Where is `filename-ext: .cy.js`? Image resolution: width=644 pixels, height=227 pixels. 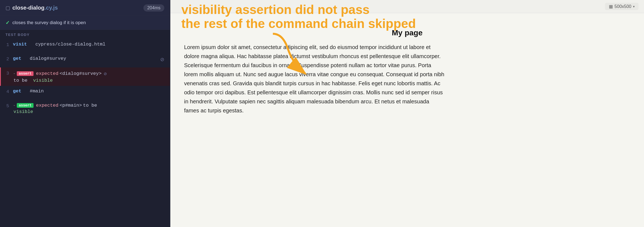
filename-ext: .cy.js is located at coordinates (51, 8).